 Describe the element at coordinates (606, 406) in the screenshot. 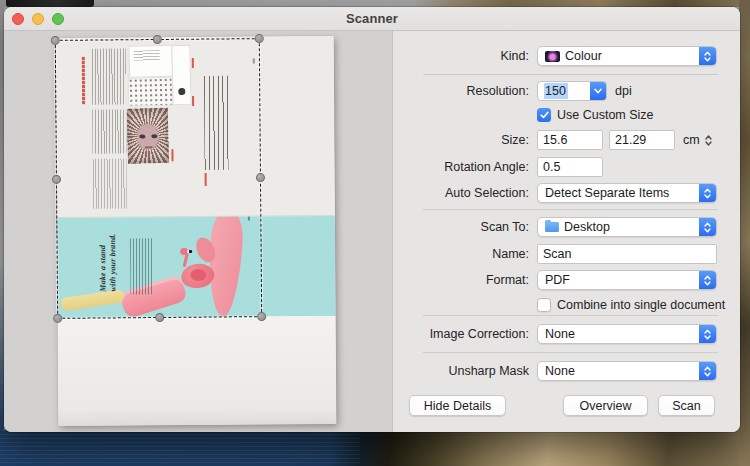

I see `overview-button: Overview` at that location.